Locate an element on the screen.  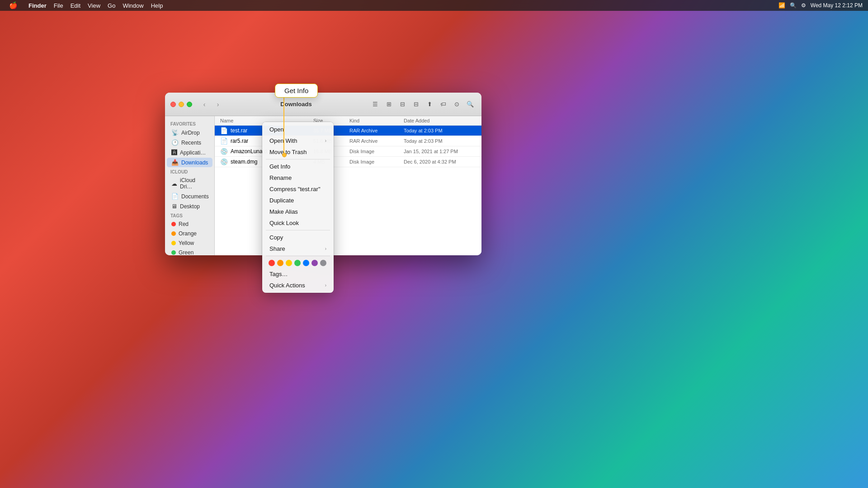
ctx-tags-label: Tags… is located at coordinates (278, 274).